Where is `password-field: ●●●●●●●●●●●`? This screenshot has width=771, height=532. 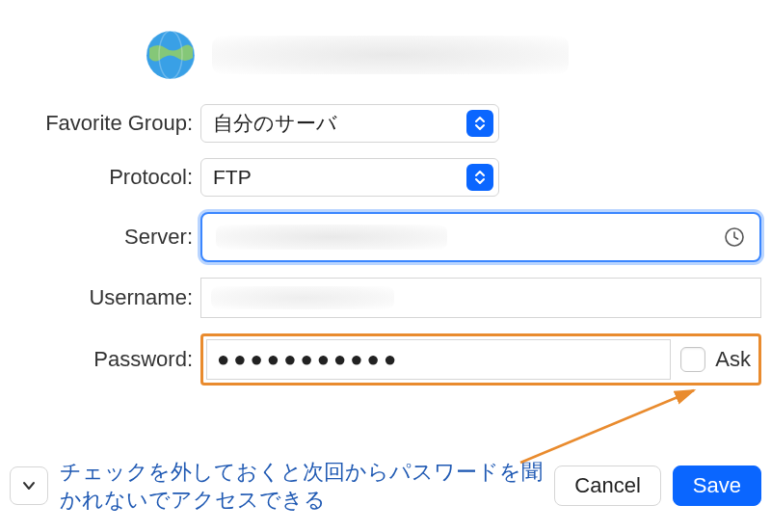 password-field: ●●●●●●●●●●● is located at coordinates (439, 359).